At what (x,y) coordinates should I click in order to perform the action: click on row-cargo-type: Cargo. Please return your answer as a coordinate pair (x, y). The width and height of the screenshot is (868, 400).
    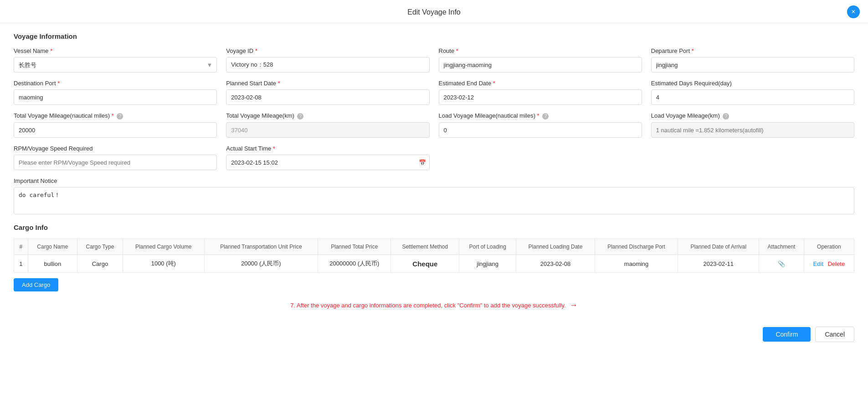
    Looking at the image, I should click on (100, 264).